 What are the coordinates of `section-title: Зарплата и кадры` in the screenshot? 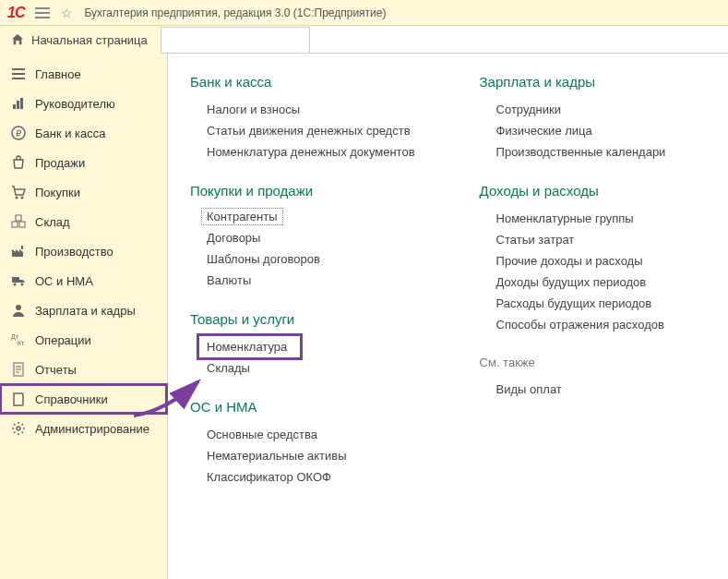 It's located at (573, 81).